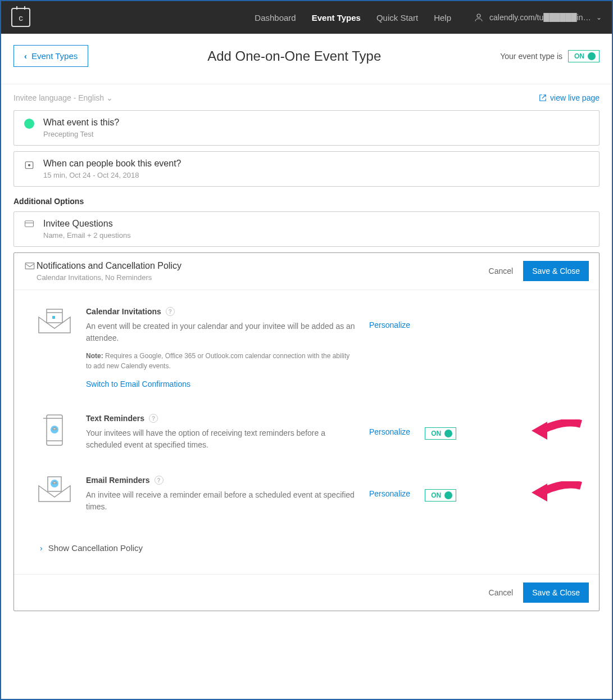 The image size is (613, 700). I want to click on panel-title: Notifications and Cancellation Policy, so click(263, 266).